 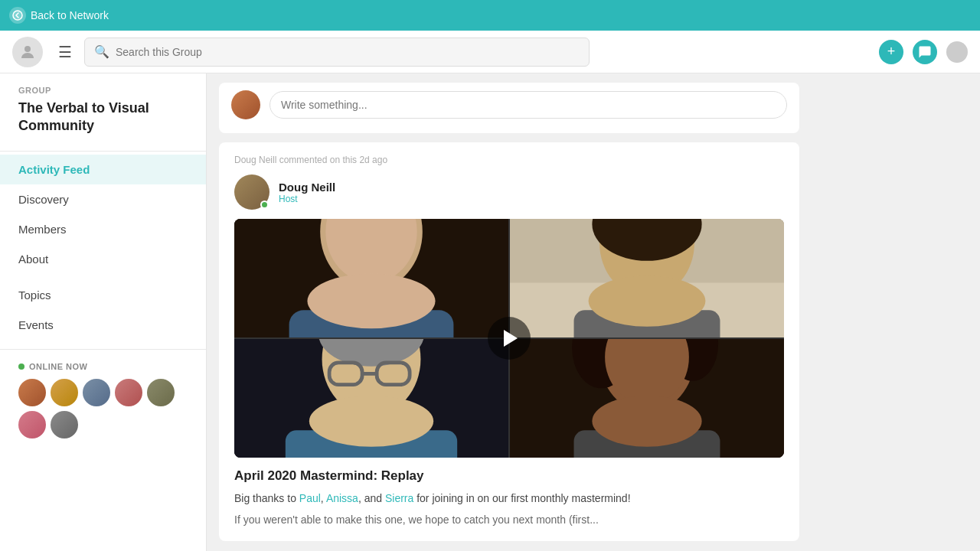 I want to click on back-to-network-link: Back to Network, so click(x=59, y=15).